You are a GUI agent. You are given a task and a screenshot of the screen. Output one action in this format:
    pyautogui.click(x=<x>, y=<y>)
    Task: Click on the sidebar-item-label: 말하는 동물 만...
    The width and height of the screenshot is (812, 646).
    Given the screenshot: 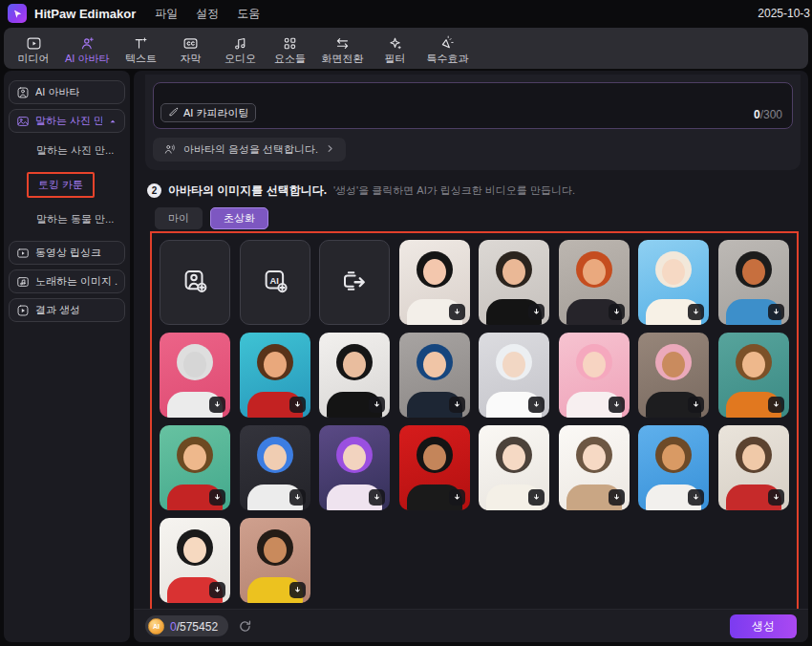 What is the action you would take?
    pyautogui.click(x=75, y=220)
    